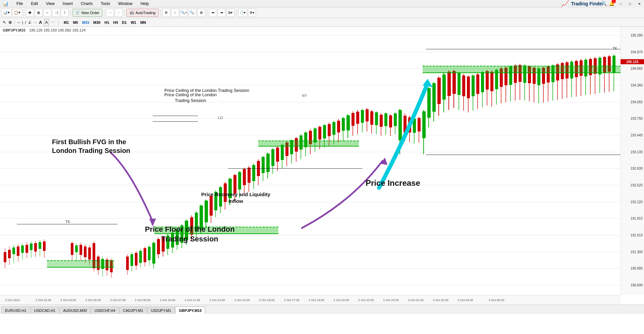  Describe the element at coordinates (75, 310) in the screenshot. I see `tab-audusd: AUDUSD,M30` at that location.